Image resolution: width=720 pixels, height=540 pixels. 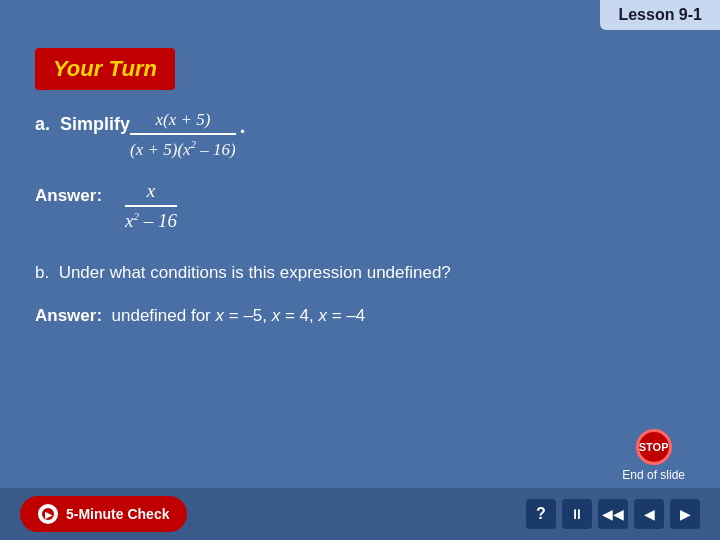 What do you see at coordinates (183, 148) in the screenshot?
I see `frac-denominator: (x + 5)(x2 – 16)` at bounding box center [183, 148].